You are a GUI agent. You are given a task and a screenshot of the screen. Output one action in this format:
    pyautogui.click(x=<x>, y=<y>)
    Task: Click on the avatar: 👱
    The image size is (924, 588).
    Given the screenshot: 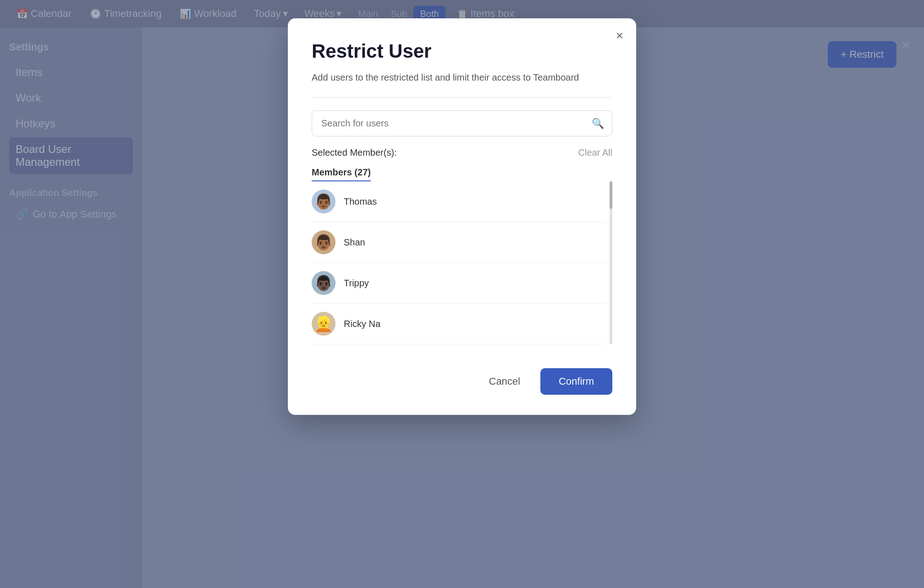 What is the action you would take?
    pyautogui.click(x=324, y=324)
    